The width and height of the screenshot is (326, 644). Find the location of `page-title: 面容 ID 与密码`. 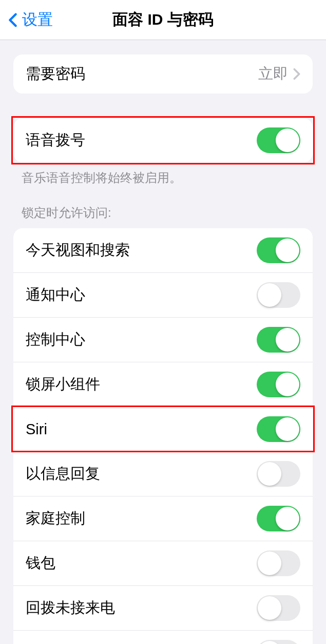

page-title: 面容 ID 与密码 is located at coordinates (163, 20).